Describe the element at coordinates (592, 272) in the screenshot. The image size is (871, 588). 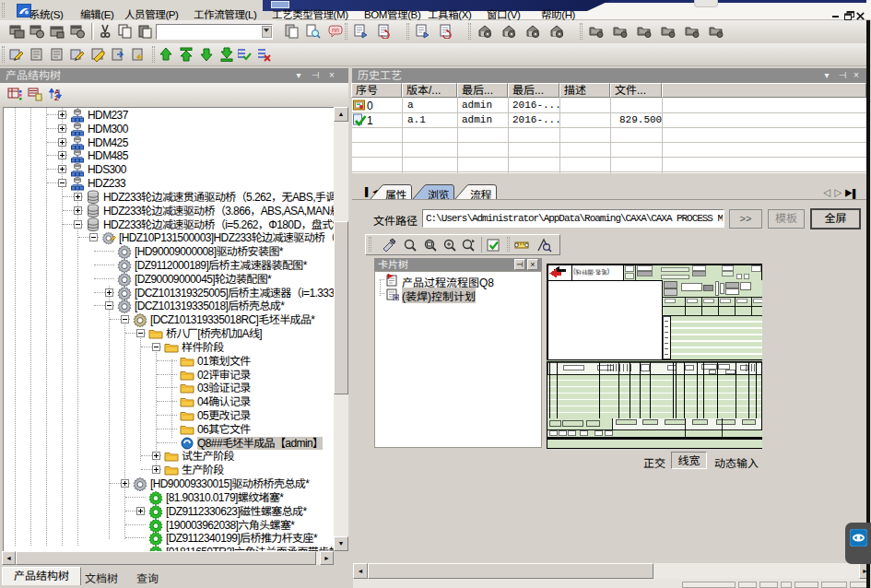
I see `svg-text: (笔名·固针线)` at that location.